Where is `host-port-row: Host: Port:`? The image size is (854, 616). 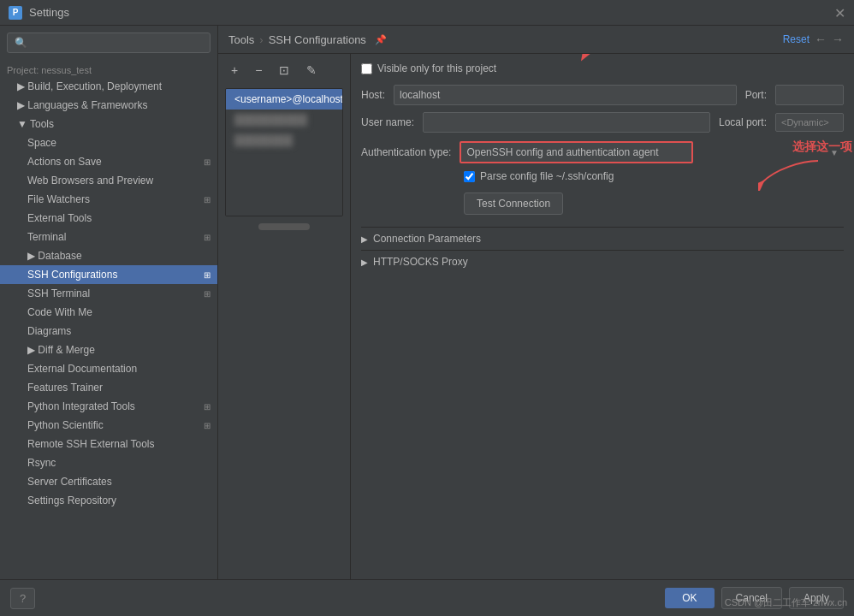
host-port-row: Host: Port: is located at coordinates (602, 95).